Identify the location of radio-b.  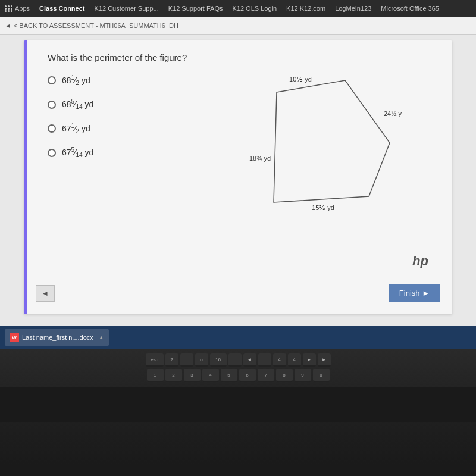
(52, 105).